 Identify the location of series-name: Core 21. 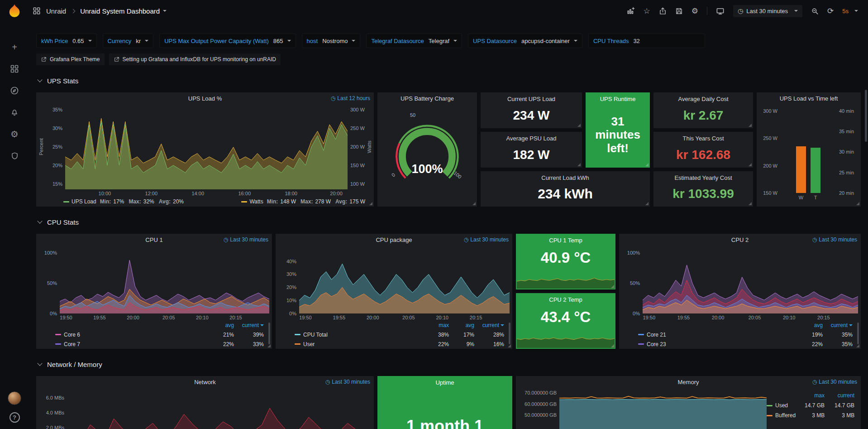
(717, 335).